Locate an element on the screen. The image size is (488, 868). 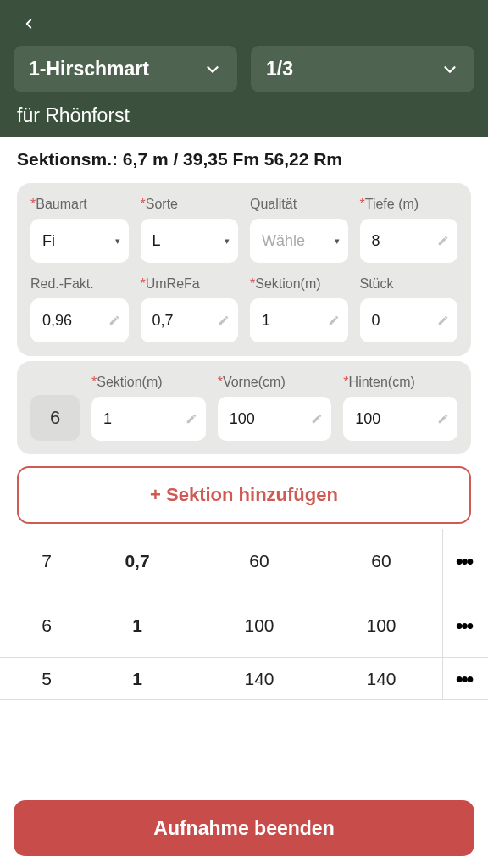
value-sektion-m: 1 is located at coordinates (266, 320).